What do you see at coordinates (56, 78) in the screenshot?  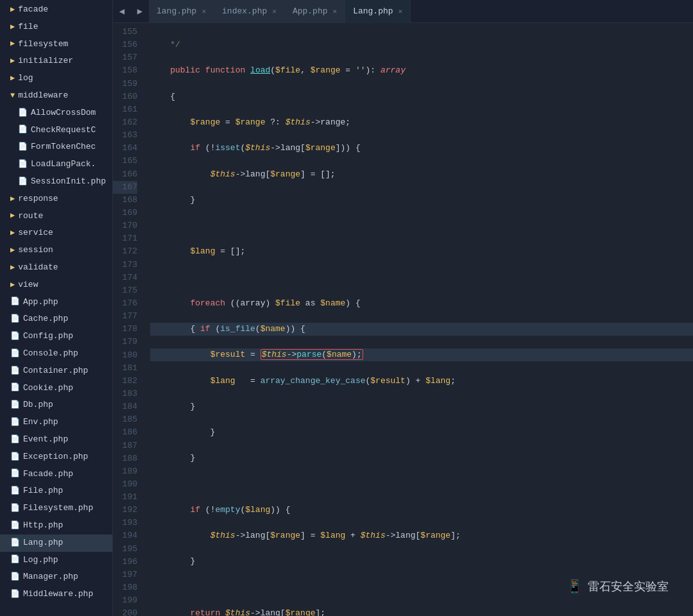 I see `sidebar-item-log: ▶ log` at bounding box center [56, 78].